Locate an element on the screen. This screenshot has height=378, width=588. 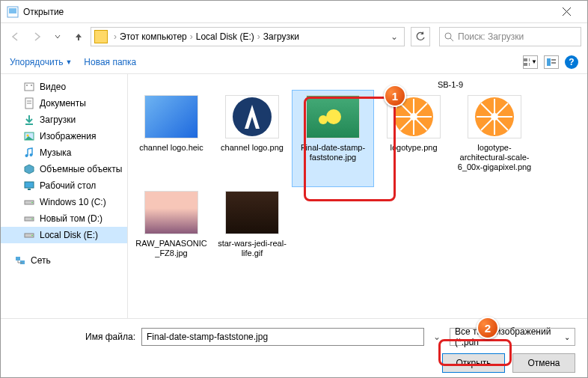
desktop-icon is located at coordinates (29, 186).